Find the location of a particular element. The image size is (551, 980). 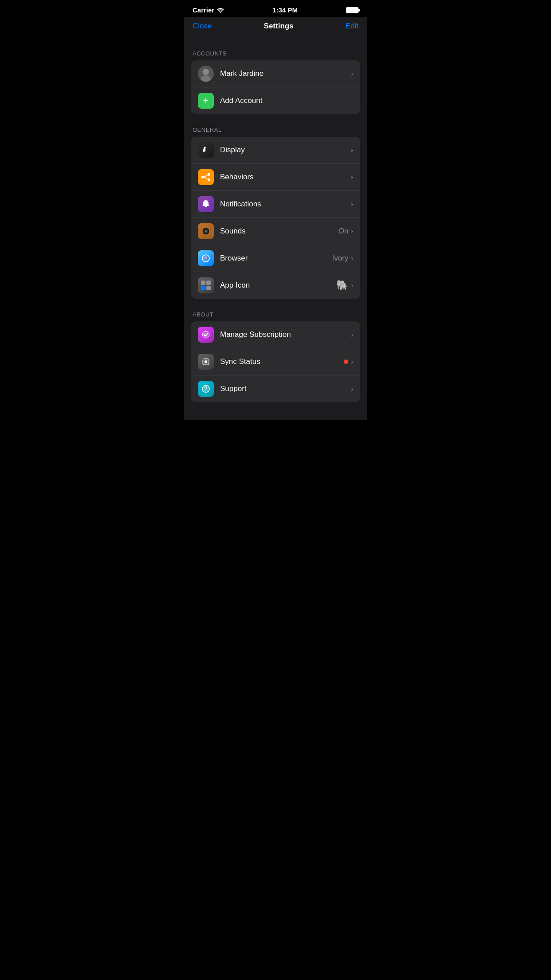

mark-jardine-label: Mark Jardine is located at coordinates (286, 74).